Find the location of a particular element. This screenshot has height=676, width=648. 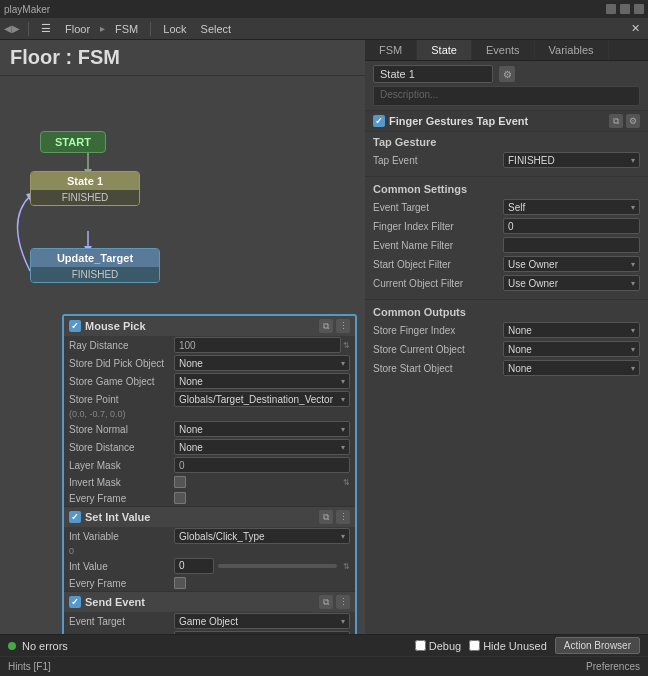

send-event-menu-btn: ⋮ is located at coordinates (343, 602).